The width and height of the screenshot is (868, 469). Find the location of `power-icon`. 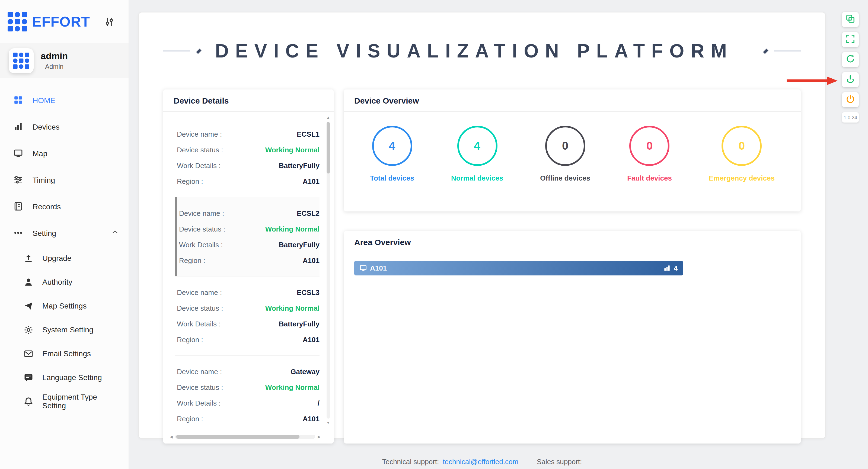

power-icon is located at coordinates (850, 100).